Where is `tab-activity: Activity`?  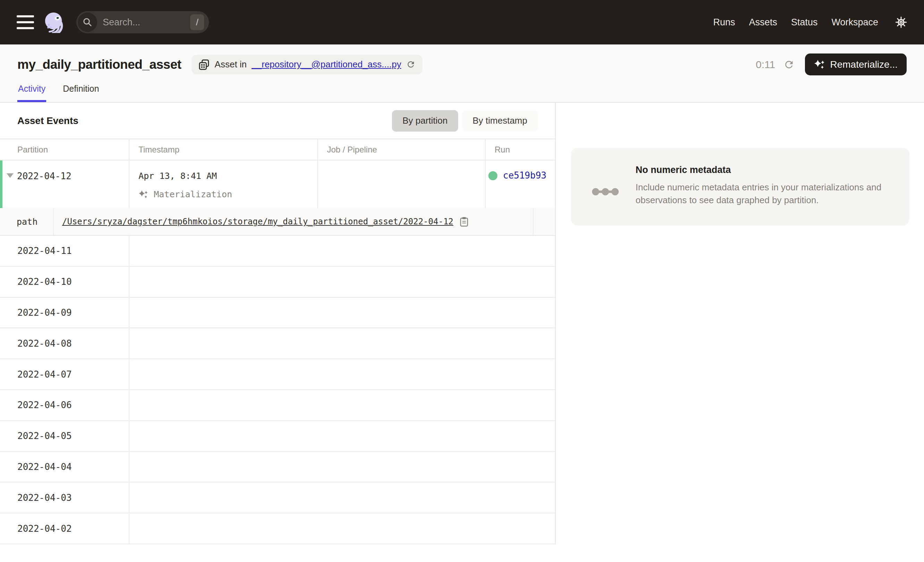 tab-activity: Activity is located at coordinates (32, 93).